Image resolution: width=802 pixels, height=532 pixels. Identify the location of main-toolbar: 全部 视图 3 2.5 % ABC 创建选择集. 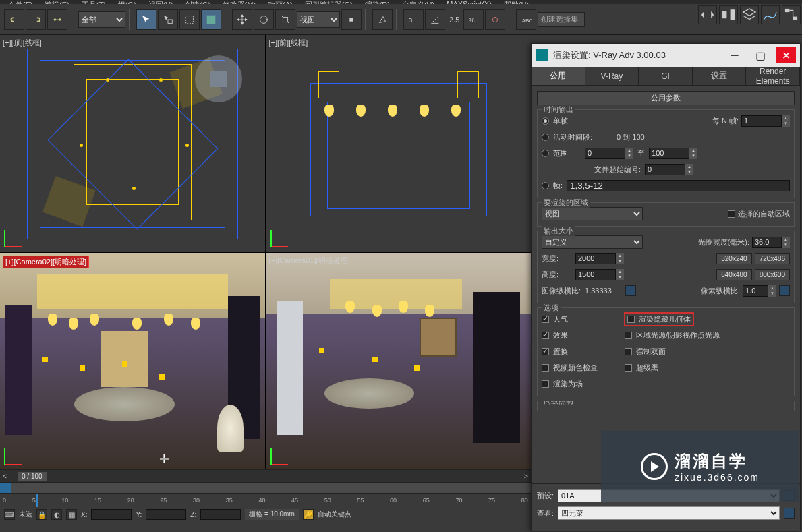
(401, 20).